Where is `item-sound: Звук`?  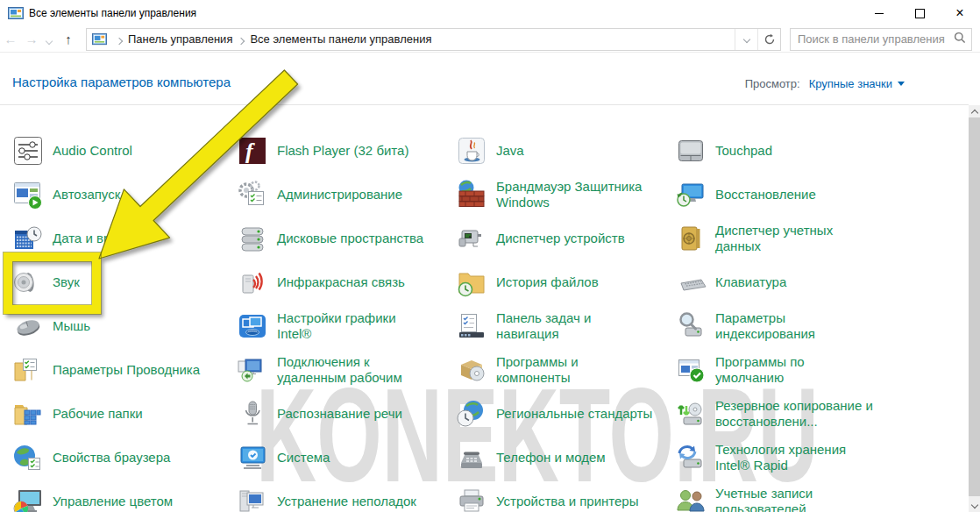 item-sound: Звук is located at coordinates (123, 282).